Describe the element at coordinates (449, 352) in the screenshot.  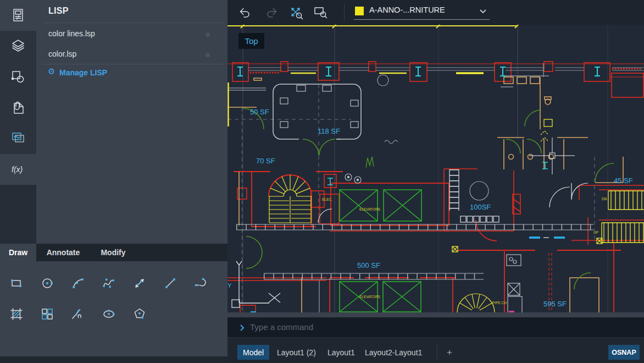
I see `add-layout-button: +` at that location.